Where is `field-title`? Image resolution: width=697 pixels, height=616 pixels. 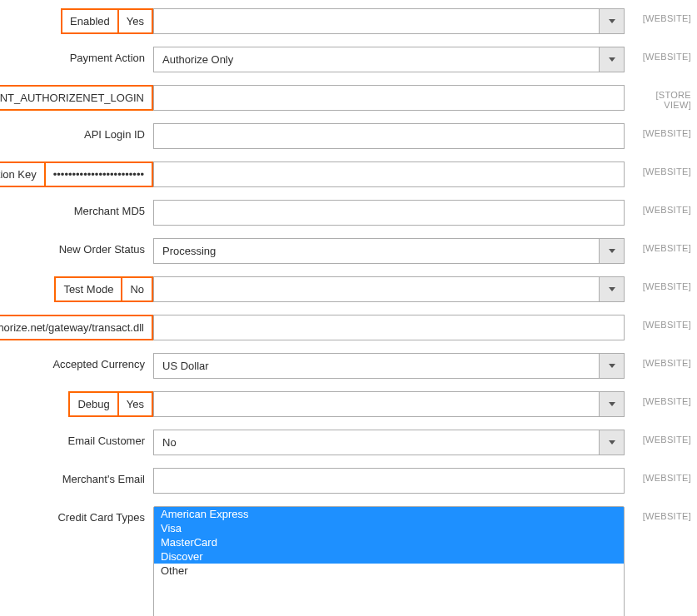
field-title is located at coordinates (389, 98).